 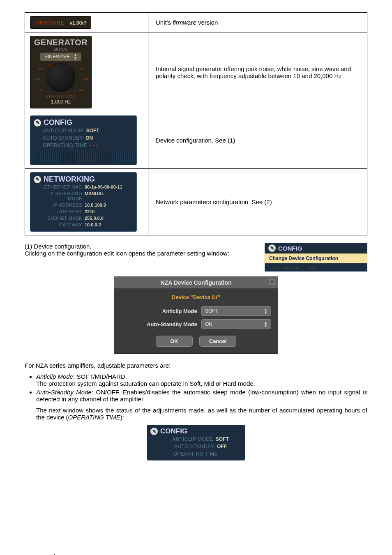 What do you see at coordinates (37, 79) in the screenshot?
I see `dial-tick: 150` at bounding box center [37, 79].